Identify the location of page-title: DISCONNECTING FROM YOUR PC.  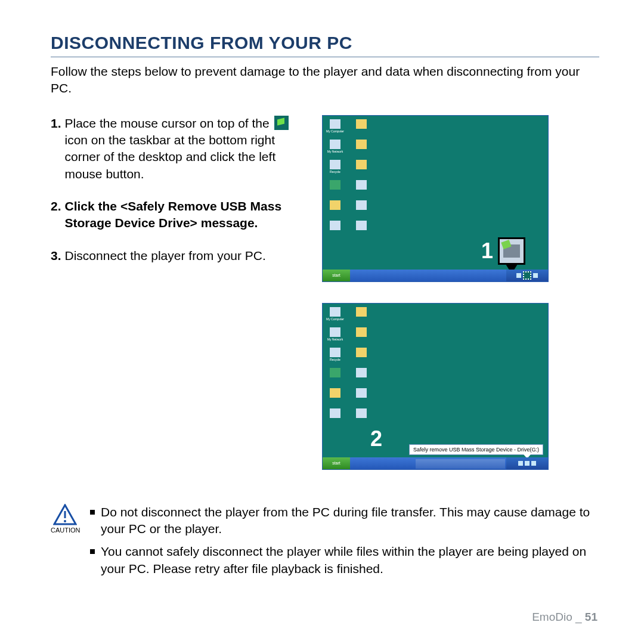
(325, 45).